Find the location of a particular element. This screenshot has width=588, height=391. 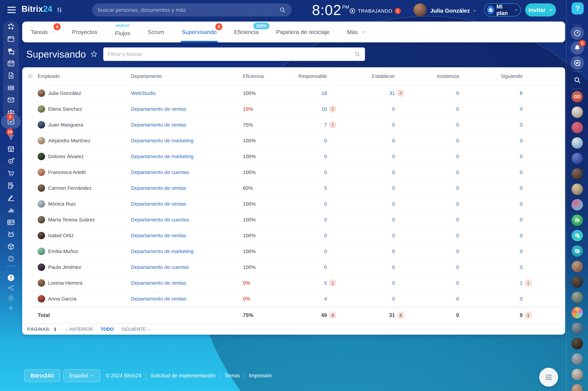

column-header-asistencia: Asistencia is located at coordinates (427, 76).